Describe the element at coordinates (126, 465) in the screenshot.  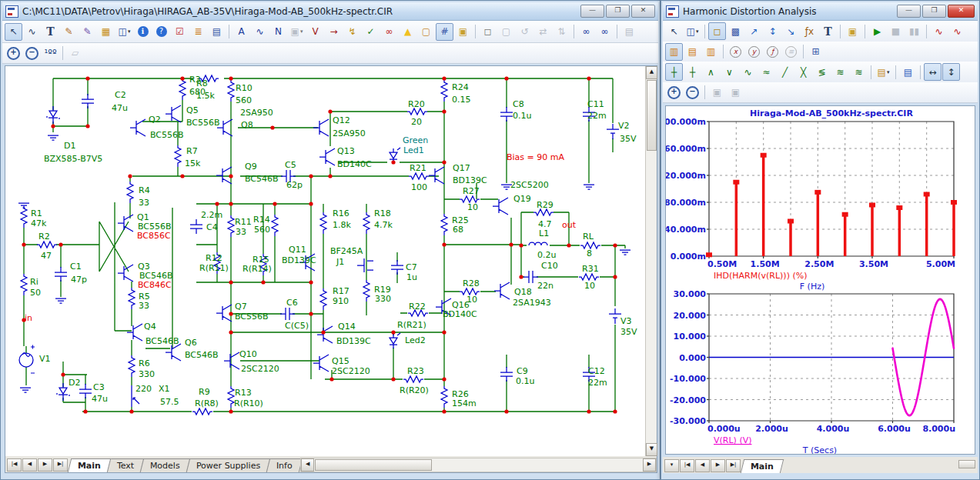
I see `tab-text: Text` at that location.